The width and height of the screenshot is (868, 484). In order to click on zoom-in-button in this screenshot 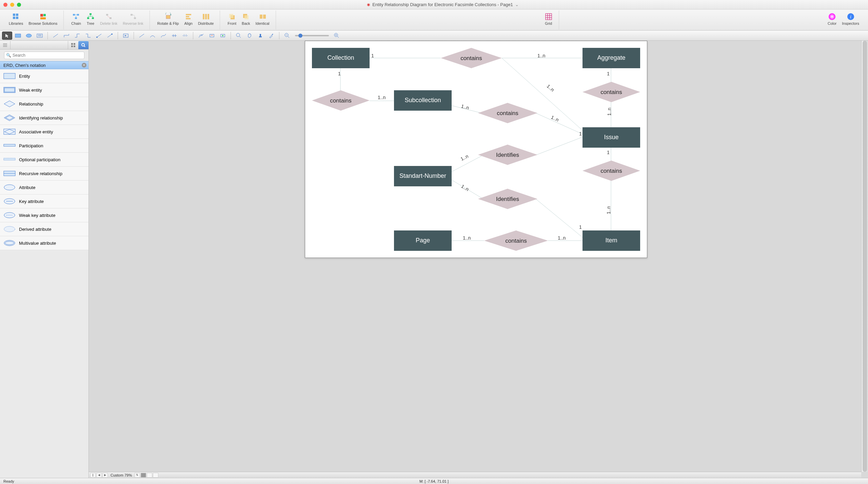, I will do `click(337, 36)`.